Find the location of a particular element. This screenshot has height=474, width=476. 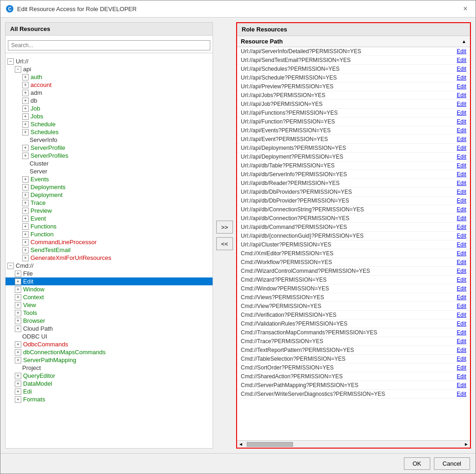

tree-node-Window: +Window is located at coordinates (109, 289).